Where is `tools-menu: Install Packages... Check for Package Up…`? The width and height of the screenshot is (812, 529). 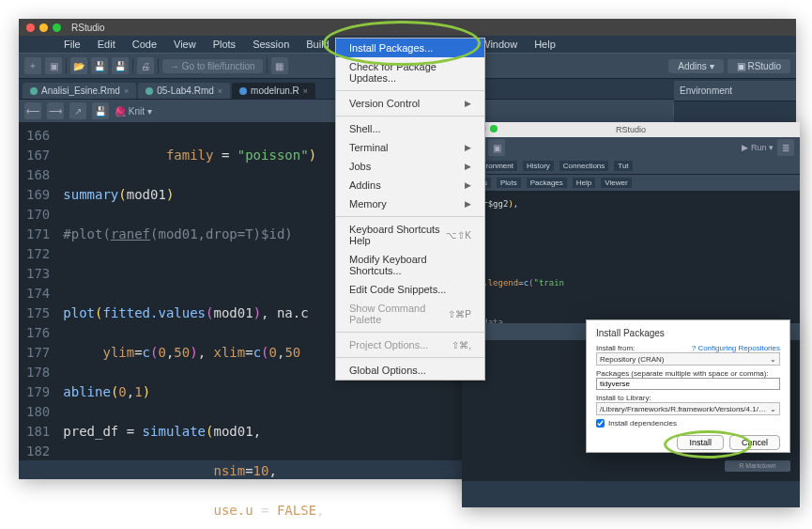
tools-menu: Install Packages... Check for Package Up… is located at coordinates (410, 209).